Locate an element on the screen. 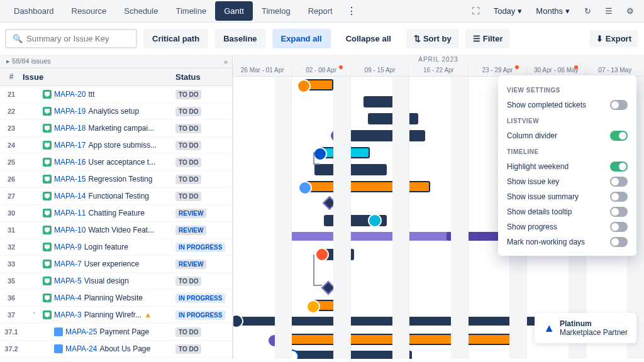 This screenshot has width=644, height=362. table-row: 25 MAPA-16 User acceptance t... TO DO is located at coordinates (116, 162).